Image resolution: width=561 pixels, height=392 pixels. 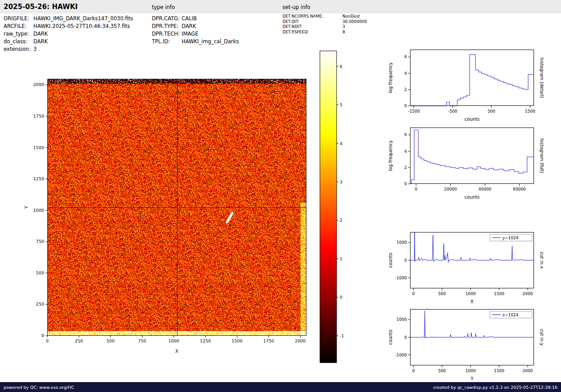 What do you see at coordinates (351, 16) in the screenshot?
I see `info-value: NonDest` at bounding box center [351, 16].